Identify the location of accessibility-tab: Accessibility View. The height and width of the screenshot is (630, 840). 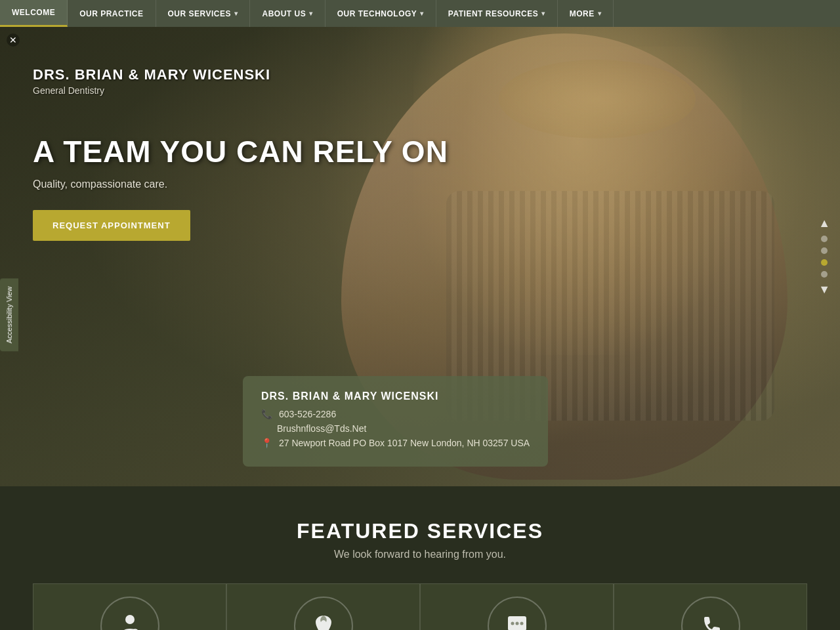
(9, 315).